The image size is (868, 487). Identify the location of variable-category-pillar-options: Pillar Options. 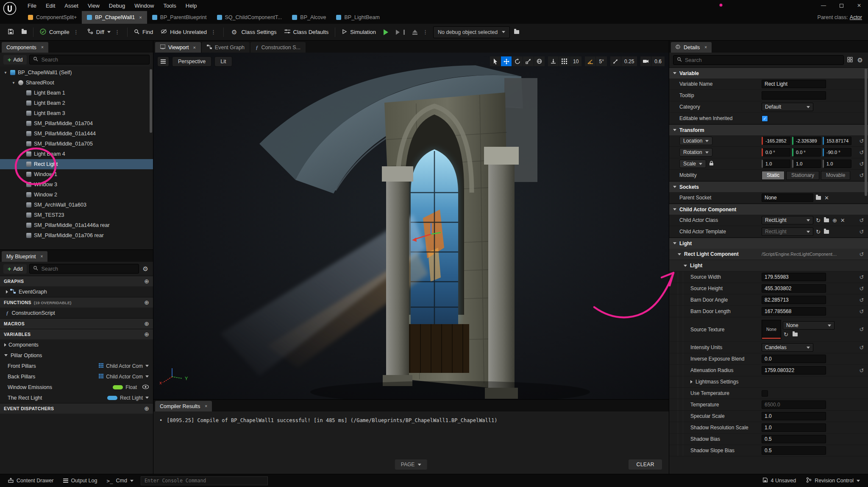
(76, 355).